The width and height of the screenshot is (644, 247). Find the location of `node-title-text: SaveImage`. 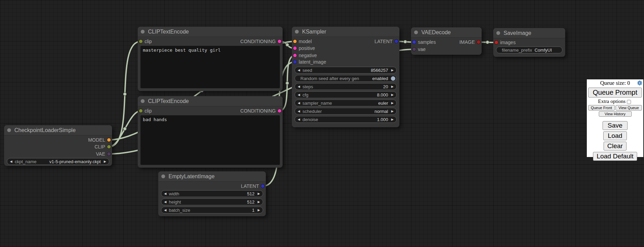

node-title-text: SaveImage is located at coordinates (517, 33).